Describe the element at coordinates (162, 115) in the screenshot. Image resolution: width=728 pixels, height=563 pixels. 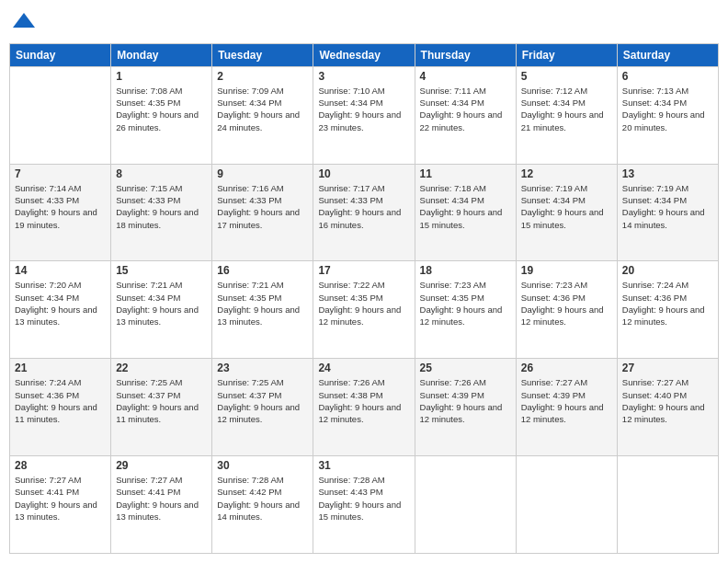
I see `calendar-cell: 1Sunrise: 7:08 AM Sunset: 4:35 PM Daylig…` at that location.